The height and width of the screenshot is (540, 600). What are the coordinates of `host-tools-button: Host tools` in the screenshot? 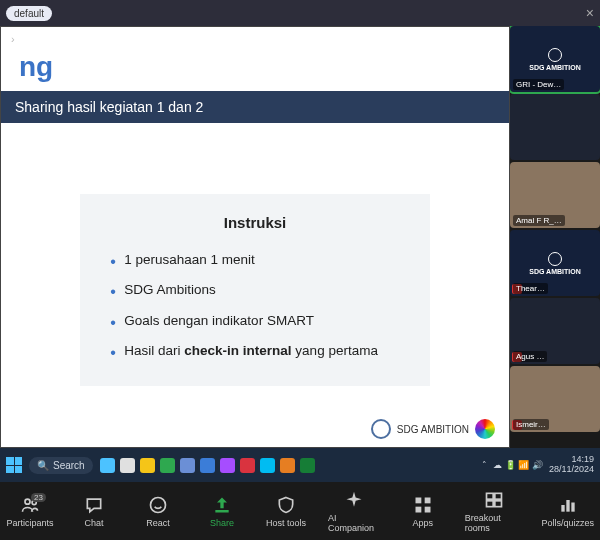 It's located at (286, 512).